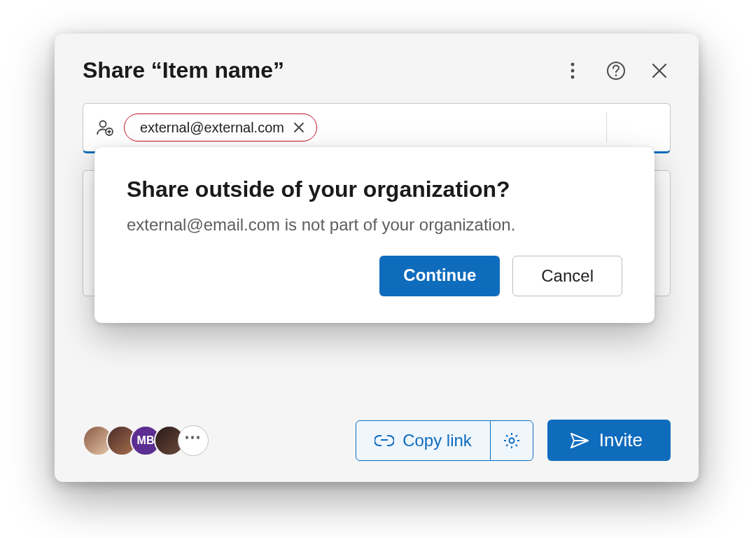  I want to click on more-vertical-icon, so click(573, 71).